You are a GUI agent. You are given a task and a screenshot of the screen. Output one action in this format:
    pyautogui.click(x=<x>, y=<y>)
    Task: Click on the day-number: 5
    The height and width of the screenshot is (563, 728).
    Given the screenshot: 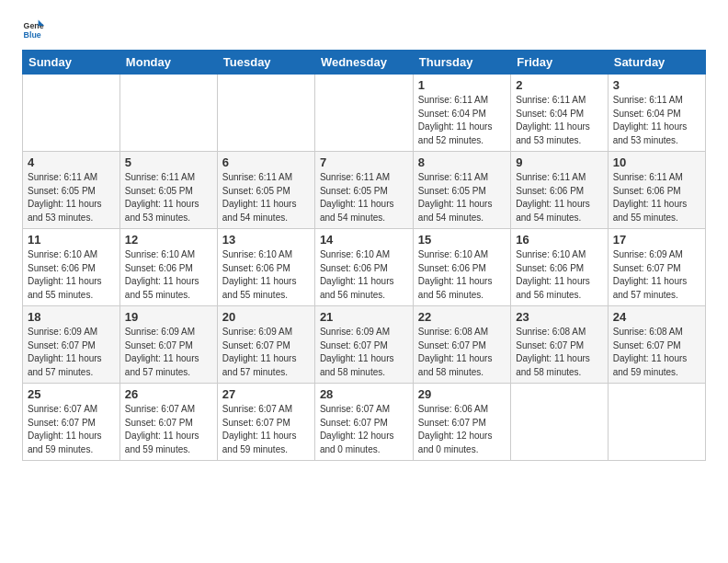 What is the action you would take?
    pyautogui.click(x=169, y=162)
    